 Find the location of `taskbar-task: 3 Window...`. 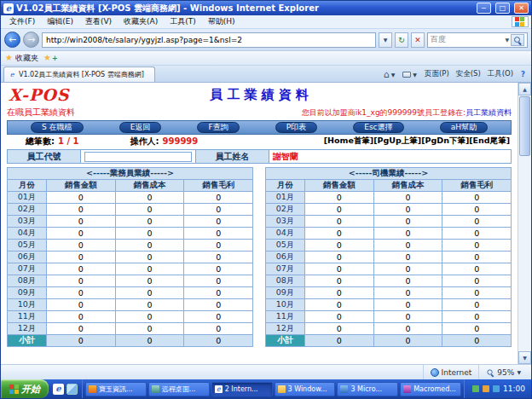

taskbar-task: 3 Window... is located at coordinates (305, 389).